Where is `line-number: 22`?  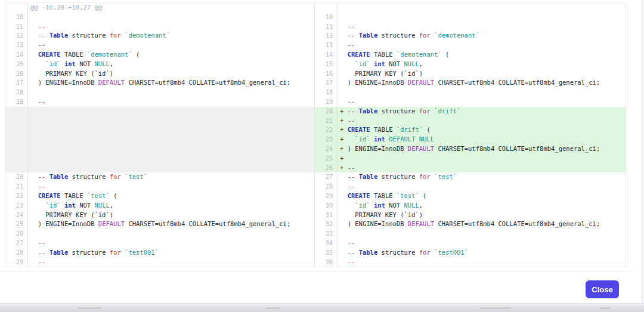
line-number: 22 is located at coordinates (326, 130).